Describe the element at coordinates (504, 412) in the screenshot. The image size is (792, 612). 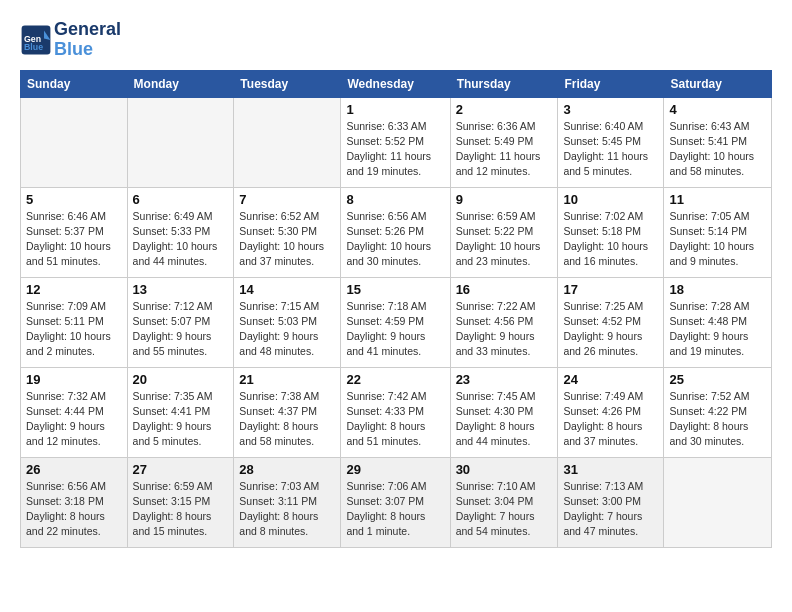
I see `table-row: 23Sunrise: 7:45 AM Sunset: 4:30 PM Dayli…` at that location.